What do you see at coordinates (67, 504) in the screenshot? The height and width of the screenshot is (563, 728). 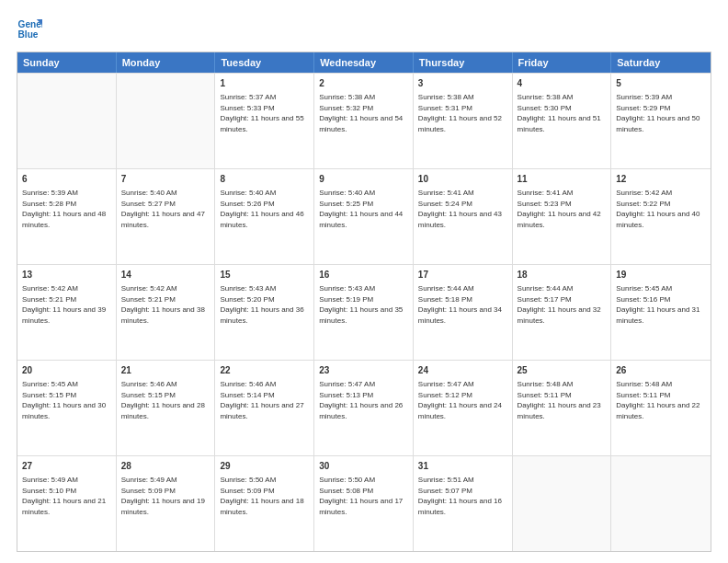 I see `day-cell-27: 27Sunrise: 5:49 AM Sunset: 5:10 PM Dayli…` at bounding box center [67, 504].